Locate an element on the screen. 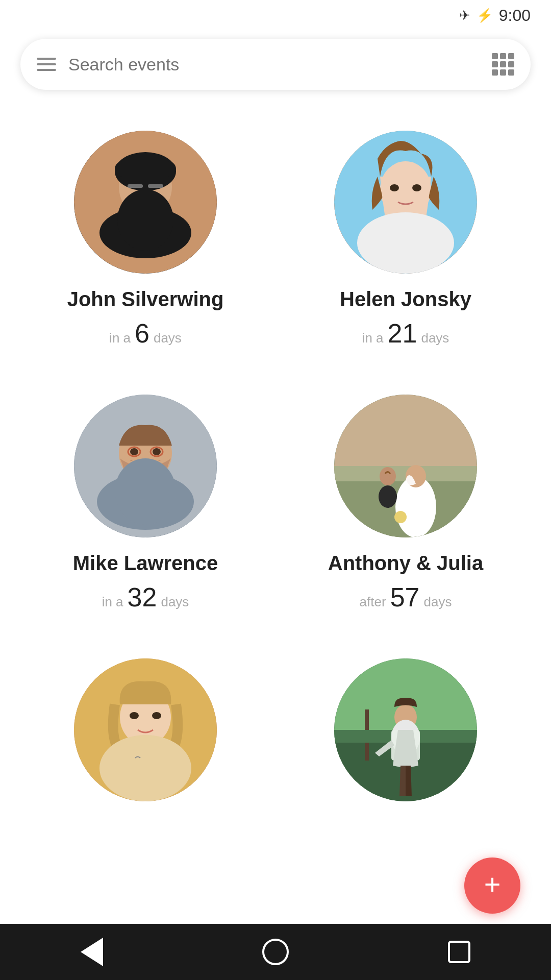  event-card-john-silverwing: John Silverwingin a6days is located at coordinates (145, 242).